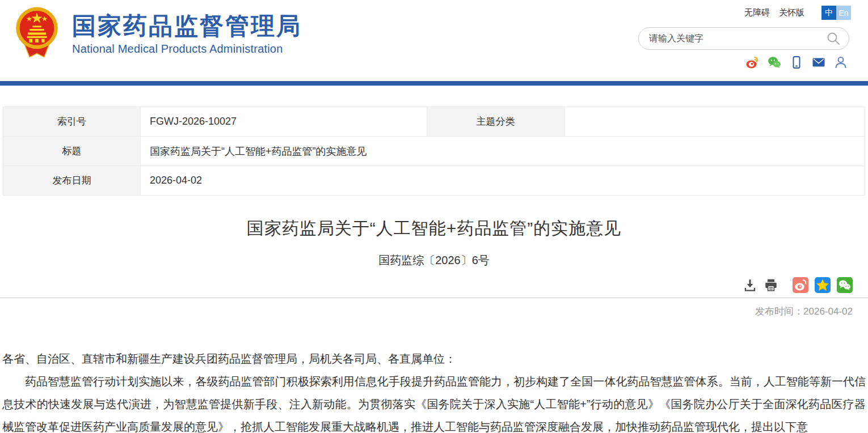  What do you see at coordinates (744, 39) in the screenshot?
I see `search-box` at bounding box center [744, 39].